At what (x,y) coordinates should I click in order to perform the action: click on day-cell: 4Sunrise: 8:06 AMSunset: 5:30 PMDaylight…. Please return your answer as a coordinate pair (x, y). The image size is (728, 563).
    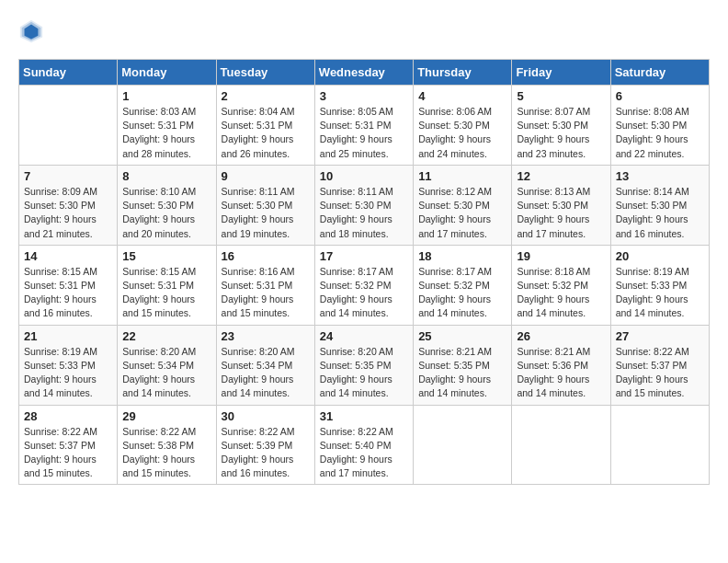
    Looking at the image, I should click on (463, 125).